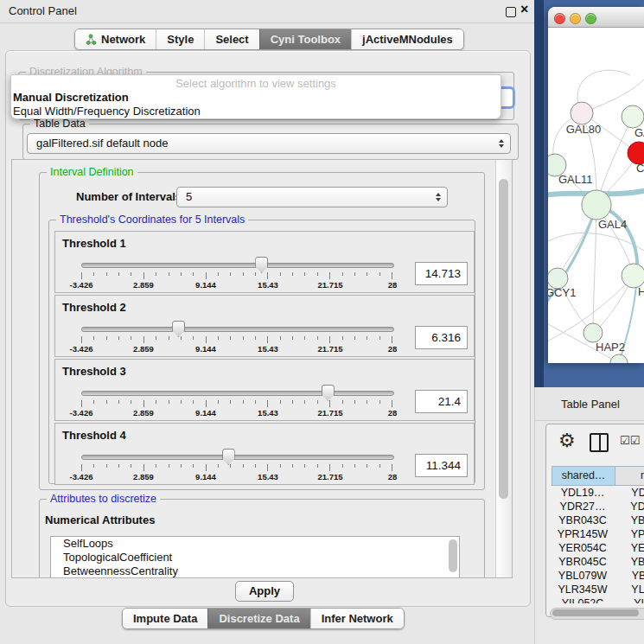 This screenshot has width=644, height=644. What do you see at coordinates (583, 475) in the screenshot?
I see `column-header-shared: shared…` at bounding box center [583, 475].